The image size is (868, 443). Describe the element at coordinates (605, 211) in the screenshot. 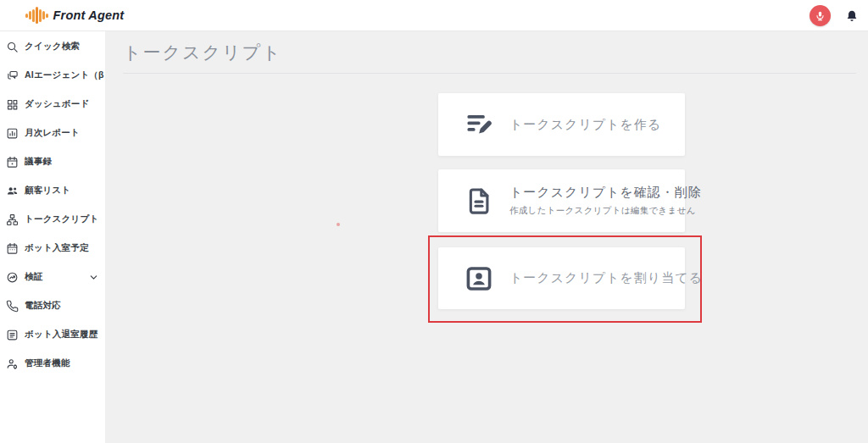

I see `card-subtitle: 作成したトークスクリプトは編集できません` at that location.